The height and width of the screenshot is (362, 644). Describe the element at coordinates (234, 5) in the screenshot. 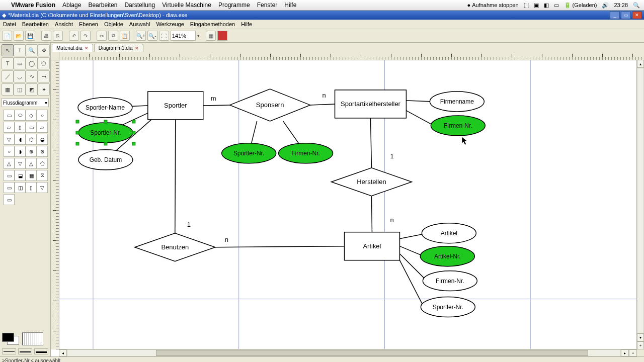

I see `menu-programme: Programme` at that location.